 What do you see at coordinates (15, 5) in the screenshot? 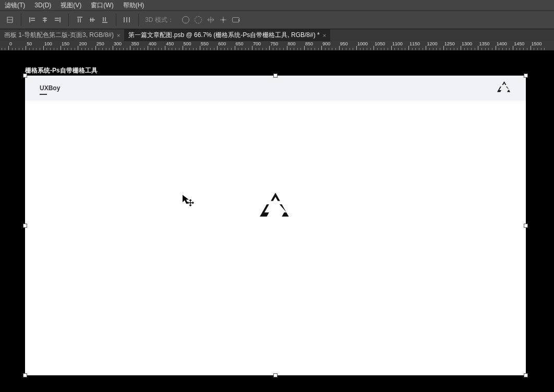
I see `menu-filter: 滤镜(T)` at bounding box center [15, 5].